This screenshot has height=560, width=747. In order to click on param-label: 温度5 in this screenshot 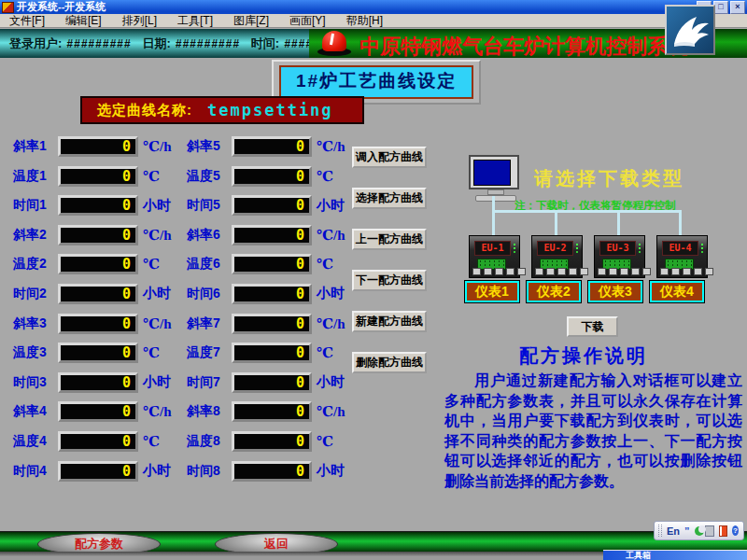, I will do `click(209, 176)`.